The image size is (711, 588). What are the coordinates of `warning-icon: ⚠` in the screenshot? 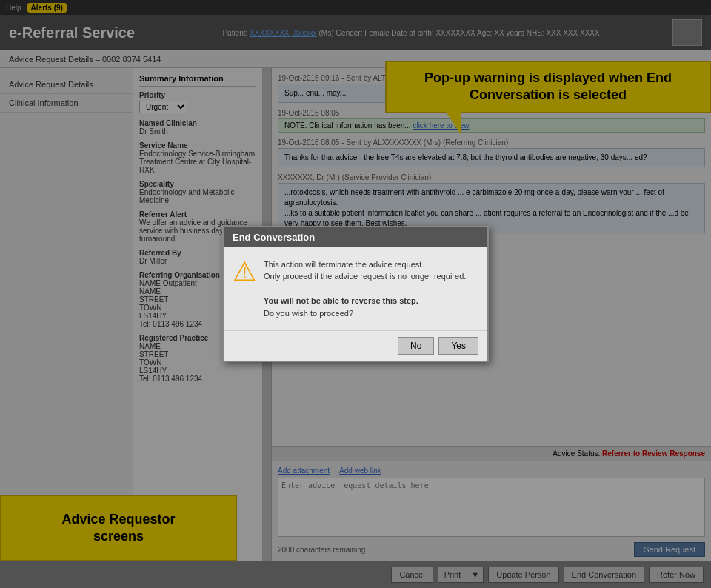 It's located at (244, 272).